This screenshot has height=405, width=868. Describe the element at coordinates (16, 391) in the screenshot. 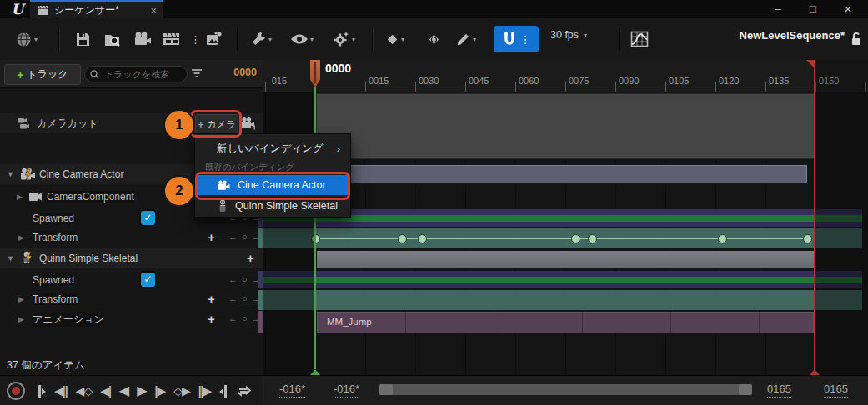

I see `record-button` at that location.